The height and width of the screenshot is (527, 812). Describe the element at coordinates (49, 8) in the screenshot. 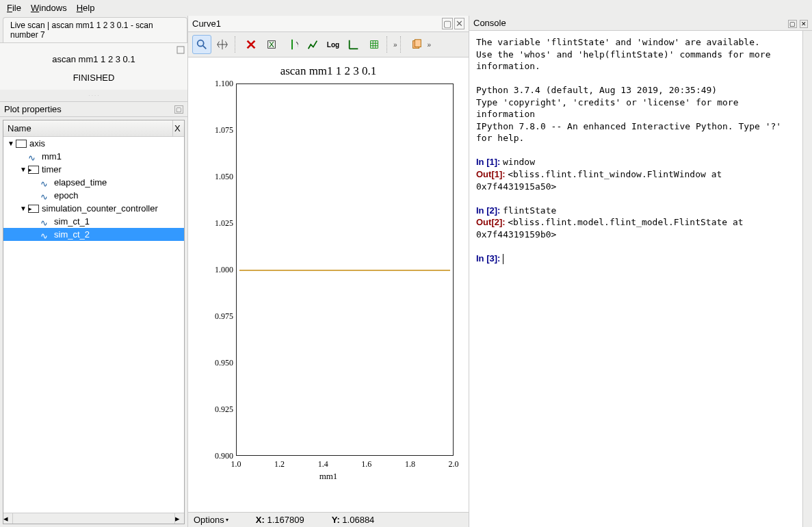

I see `menu-windows: Windows` at that location.